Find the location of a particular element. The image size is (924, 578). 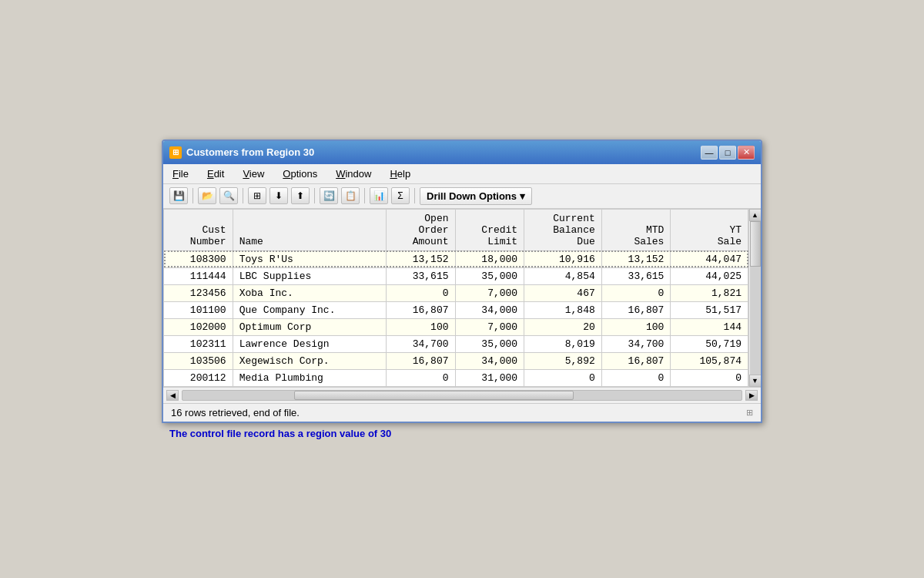

save-button: 💾 is located at coordinates (179, 196).